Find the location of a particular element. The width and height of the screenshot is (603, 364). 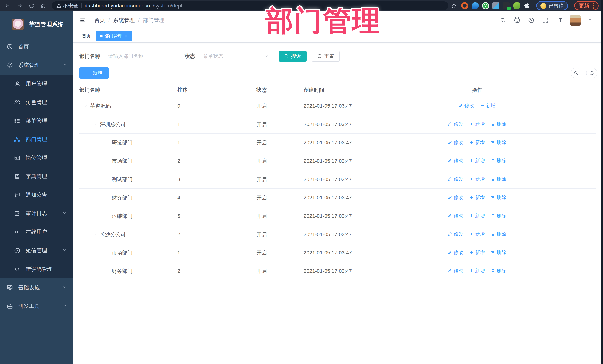

help-icon is located at coordinates (531, 21).